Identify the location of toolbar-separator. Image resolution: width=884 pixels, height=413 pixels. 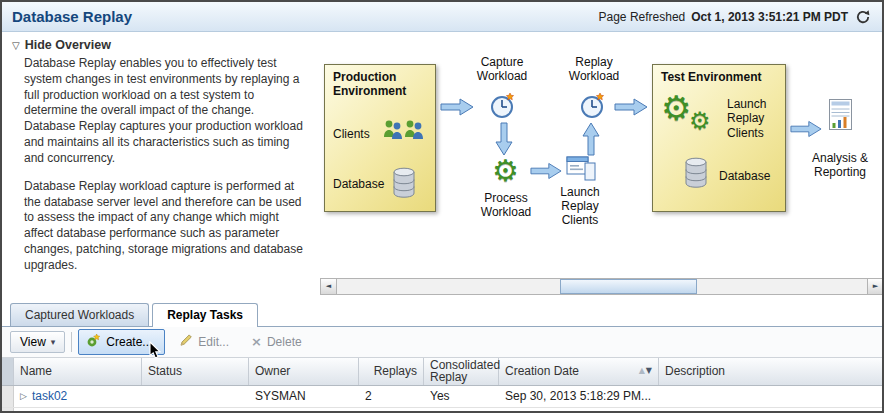
(72, 342).